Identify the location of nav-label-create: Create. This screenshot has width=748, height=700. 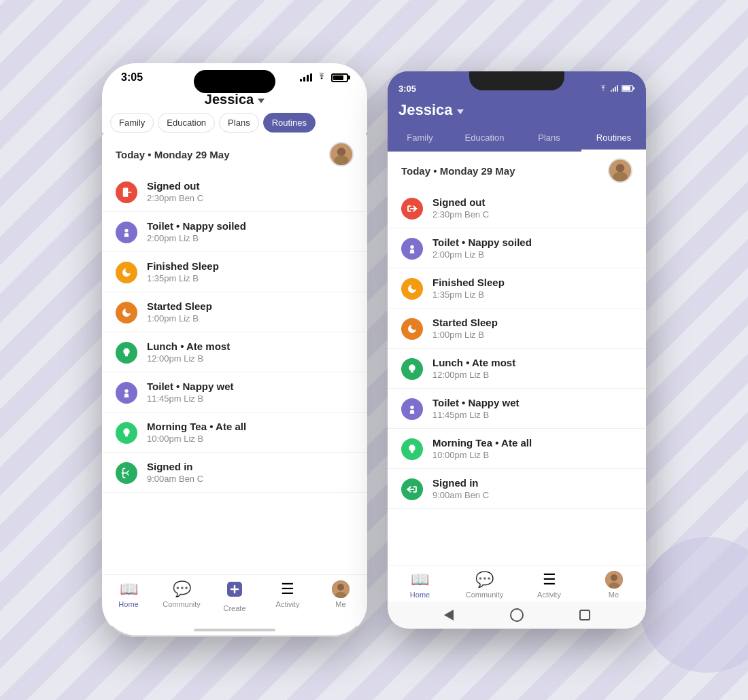
(234, 608).